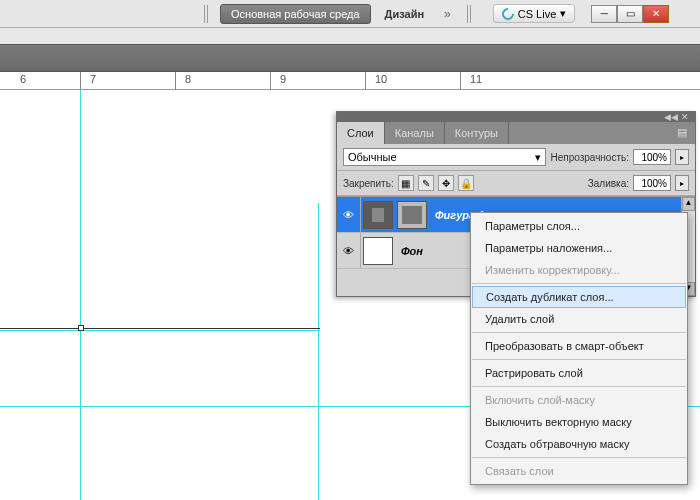 The width and height of the screenshot is (700, 500). I want to click on panel-header: ◀◀ ✕, so click(516, 117).